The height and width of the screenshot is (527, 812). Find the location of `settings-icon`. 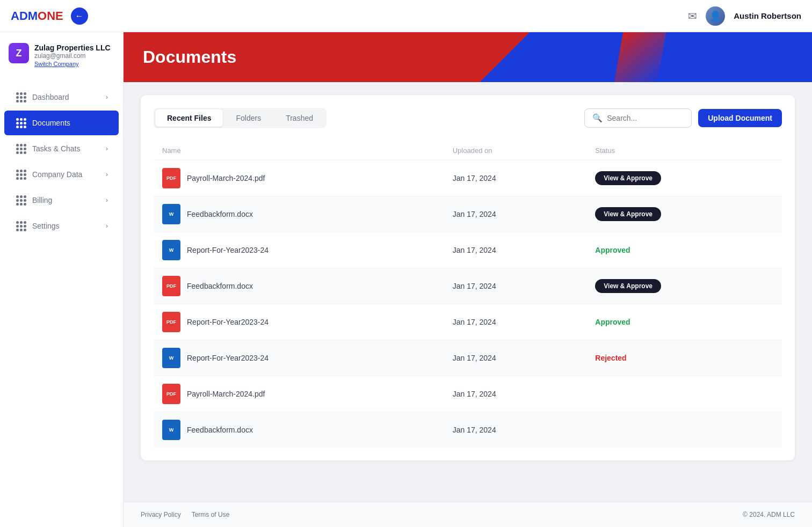

settings-icon is located at coordinates (21, 226).